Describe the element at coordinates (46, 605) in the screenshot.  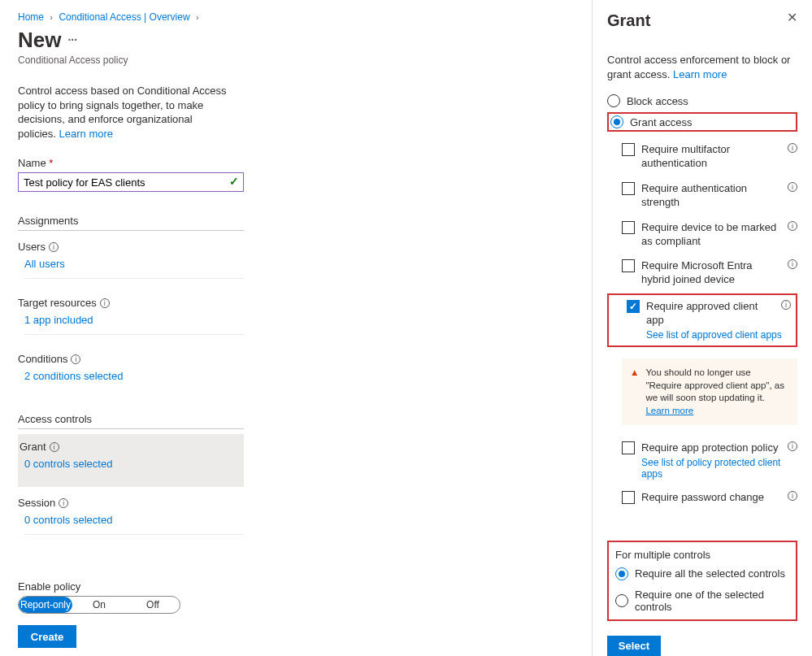
I see `toggle-report-only: Report-only` at that location.